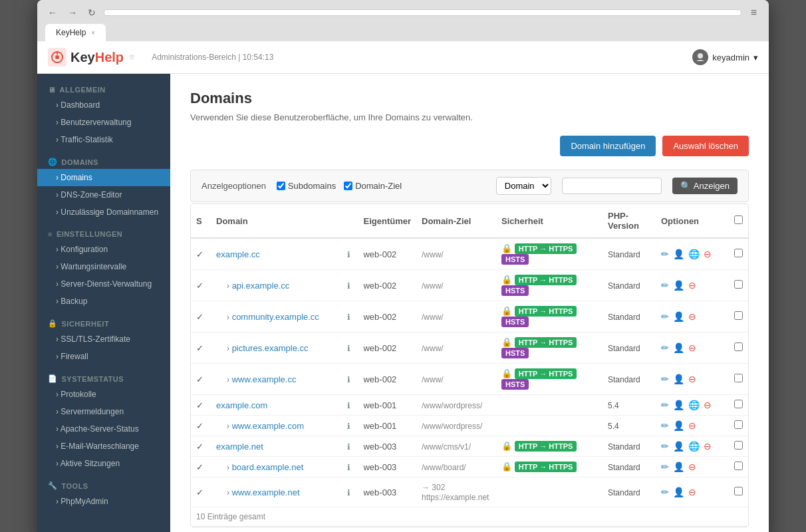  What do you see at coordinates (104, 178) in the screenshot?
I see `sidebar-item-domains: › Domains` at bounding box center [104, 178].